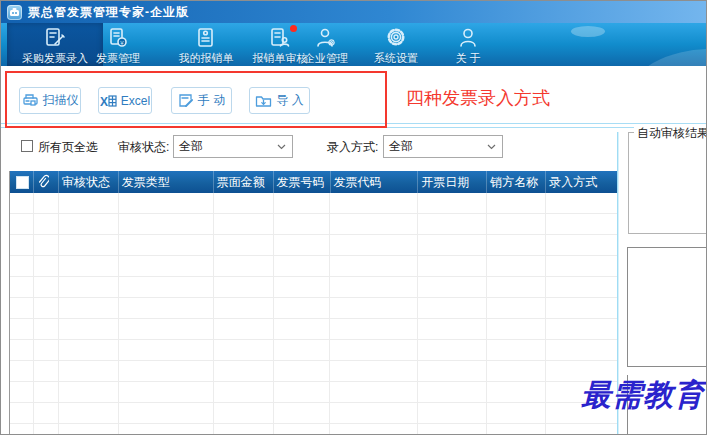 The width and height of the screenshot is (707, 435). What do you see at coordinates (206, 38) in the screenshot?
I see `expense-card-icon` at bounding box center [206, 38].